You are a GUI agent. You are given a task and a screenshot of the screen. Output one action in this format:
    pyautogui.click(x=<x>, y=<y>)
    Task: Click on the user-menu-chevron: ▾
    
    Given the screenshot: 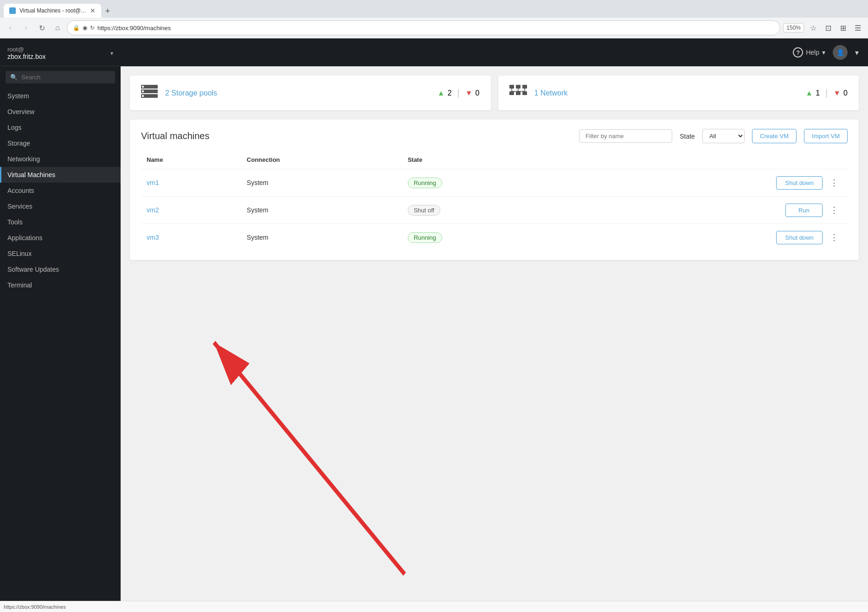 What is the action you would take?
    pyautogui.click(x=857, y=53)
    